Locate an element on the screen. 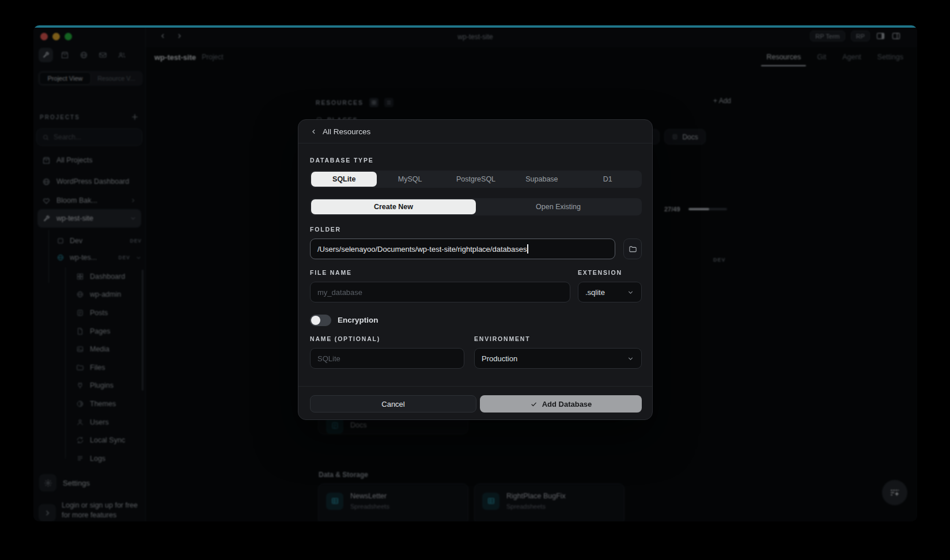 The height and width of the screenshot is (560, 950). mode-create-new: Create New is located at coordinates (393, 207).